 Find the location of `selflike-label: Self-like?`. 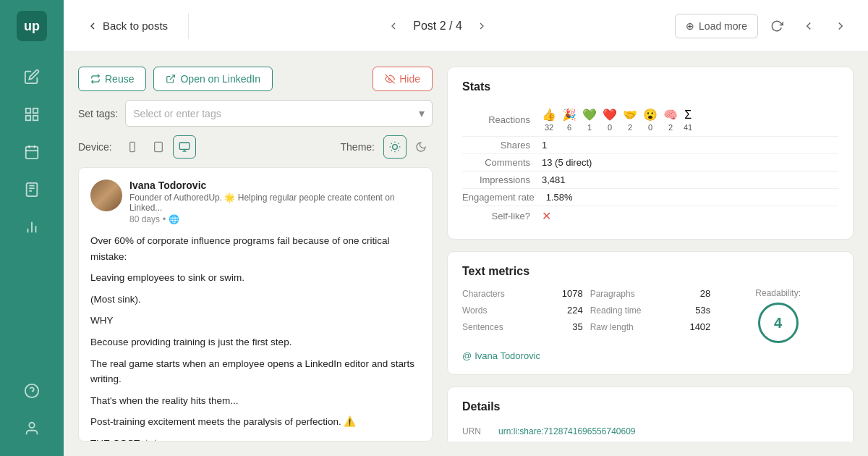

selflike-label: Self-like? is located at coordinates (502, 216).